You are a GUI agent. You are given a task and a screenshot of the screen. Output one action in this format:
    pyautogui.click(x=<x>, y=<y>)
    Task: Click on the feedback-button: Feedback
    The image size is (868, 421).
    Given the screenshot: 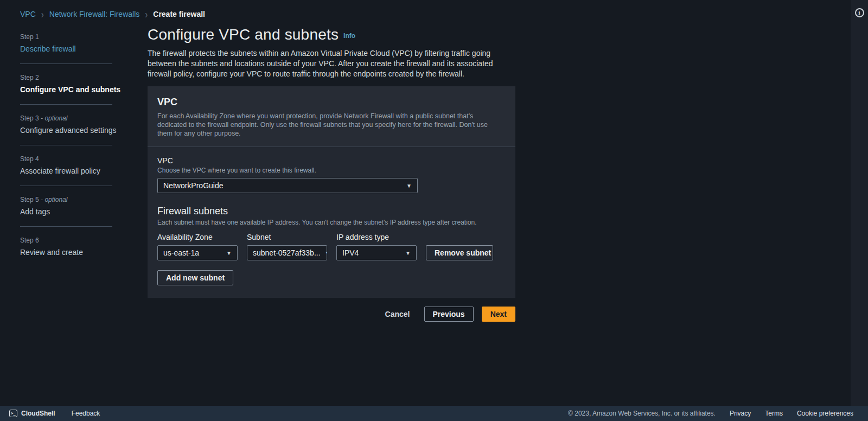 What is the action you would take?
    pyautogui.click(x=86, y=413)
    